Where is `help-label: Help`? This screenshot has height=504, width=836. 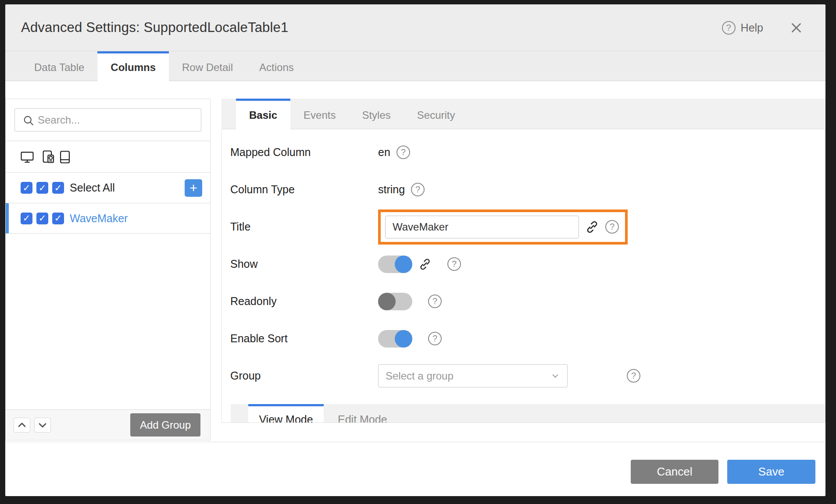 help-label: Help is located at coordinates (752, 28).